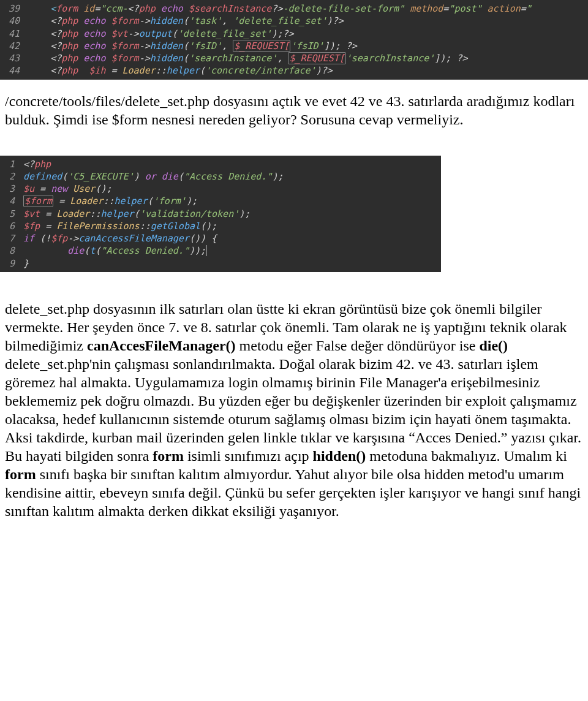  What do you see at coordinates (221, 214) in the screenshot?
I see `code-line: 5$vt = Loader::helper('validation/token'…` at bounding box center [221, 214].